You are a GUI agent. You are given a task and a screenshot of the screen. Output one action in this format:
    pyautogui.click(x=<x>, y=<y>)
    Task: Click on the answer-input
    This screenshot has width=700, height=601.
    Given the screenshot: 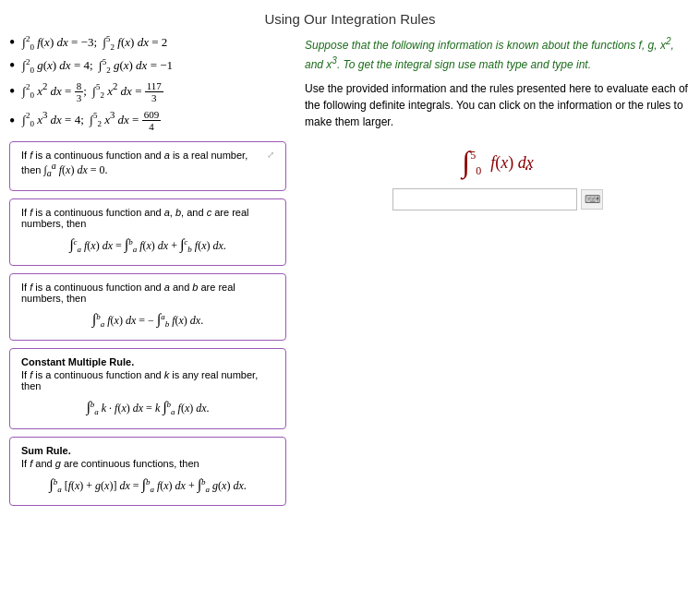 What is the action you would take?
    pyautogui.click(x=485, y=199)
    